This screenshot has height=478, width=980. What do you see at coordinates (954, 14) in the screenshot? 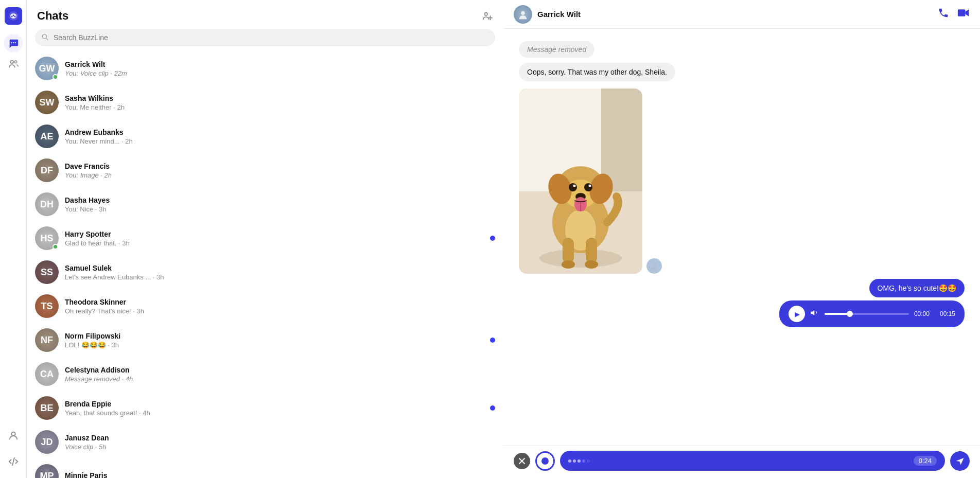
I see `chat-header-actions` at bounding box center [954, 14].